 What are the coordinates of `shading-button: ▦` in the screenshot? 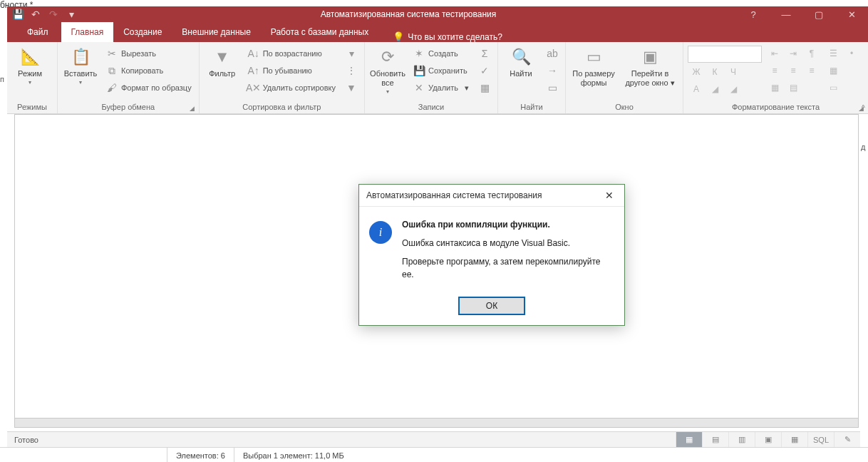 It's located at (833, 71).